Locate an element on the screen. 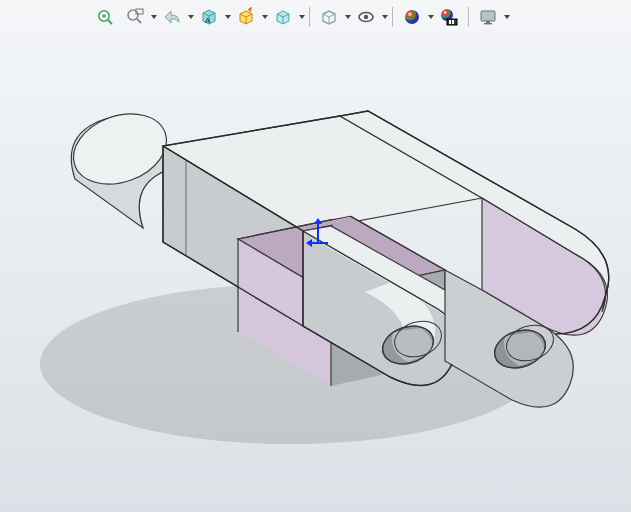 This screenshot has height=512, width=631. visibility-dropdown is located at coordinates (385, 17).